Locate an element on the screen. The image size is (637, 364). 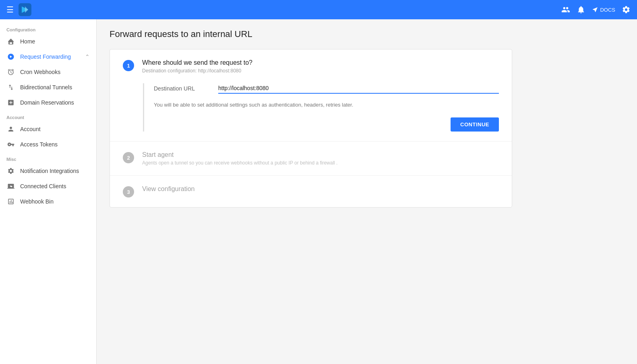
sidebar-item-connected-clients: Connected Clients is located at coordinates (48, 186).